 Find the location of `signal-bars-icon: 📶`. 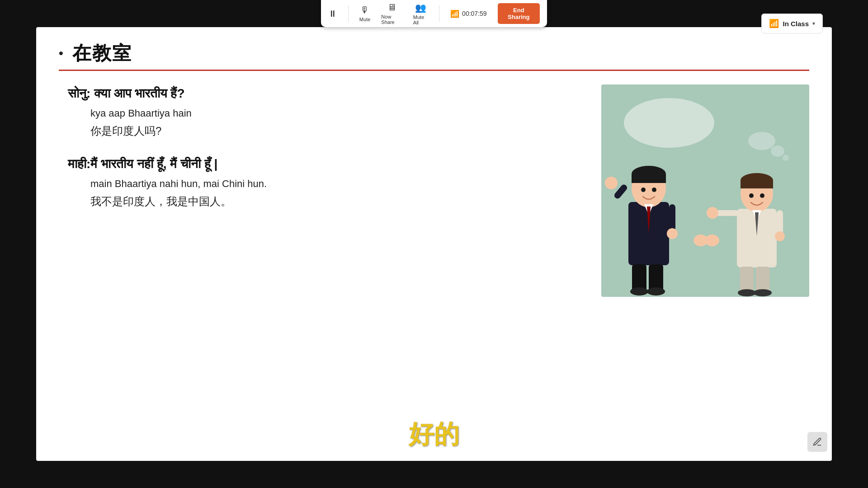

signal-bars-icon: 📶 is located at coordinates (455, 14).